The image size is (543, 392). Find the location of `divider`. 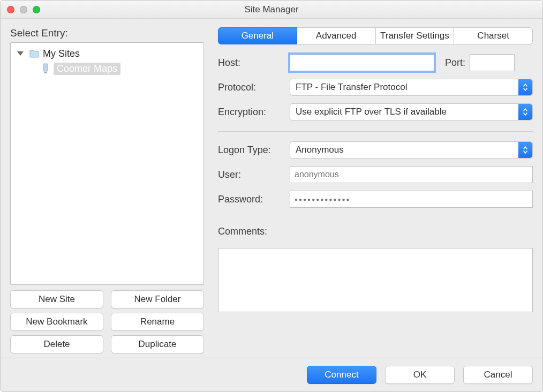

divider is located at coordinates (375, 132).